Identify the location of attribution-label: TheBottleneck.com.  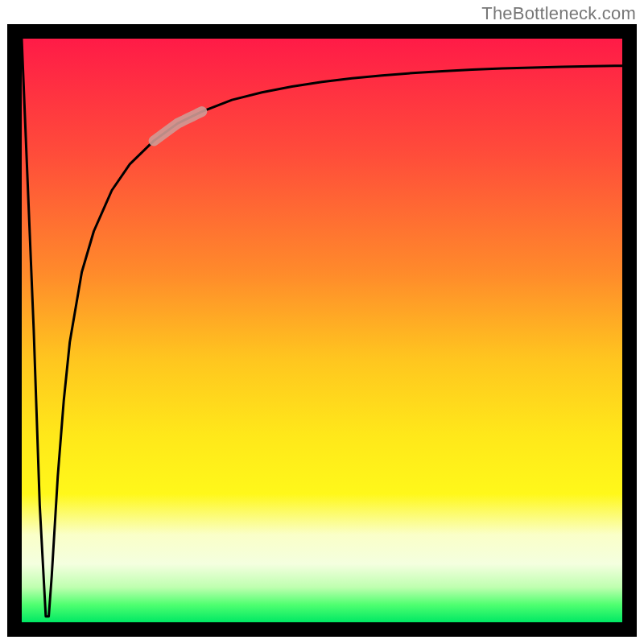
(559, 14).